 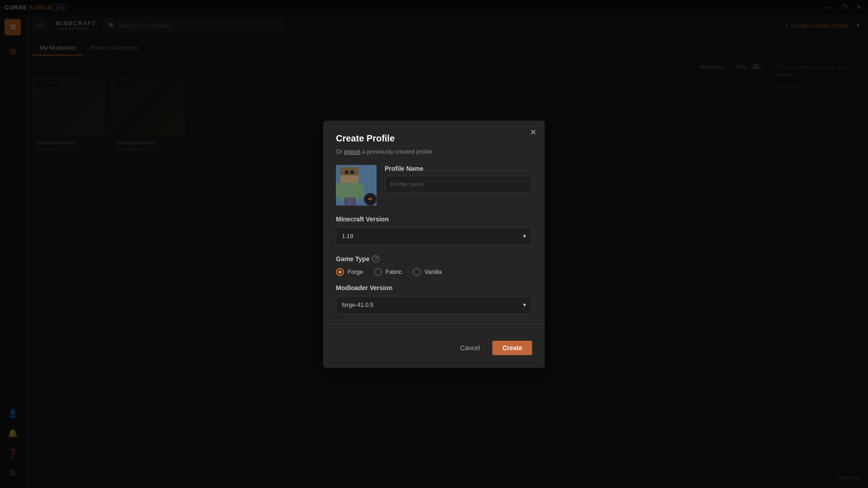 What do you see at coordinates (347, 236) in the screenshot?
I see `minecraft-version-value: 1.19` at bounding box center [347, 236].